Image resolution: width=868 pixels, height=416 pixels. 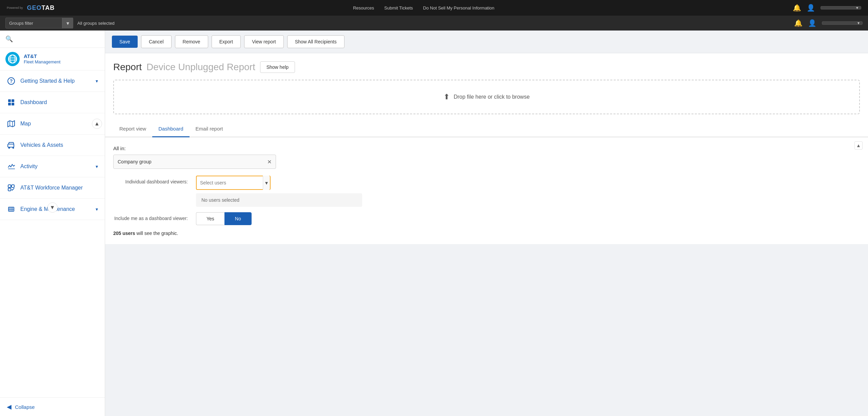 What do you see at coordinates (56, 81) in the screenshot?
I see `getting-started-label: Getting Started & Help` at bounding box center [56, 81].